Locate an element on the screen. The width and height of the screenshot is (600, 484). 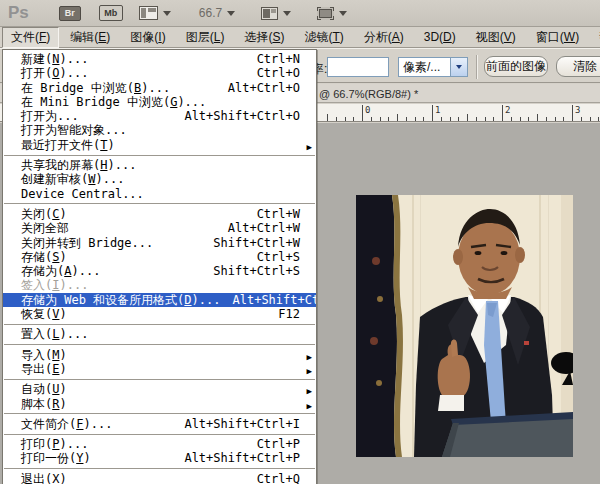
resolution-input is located at coordinates (358, 67).